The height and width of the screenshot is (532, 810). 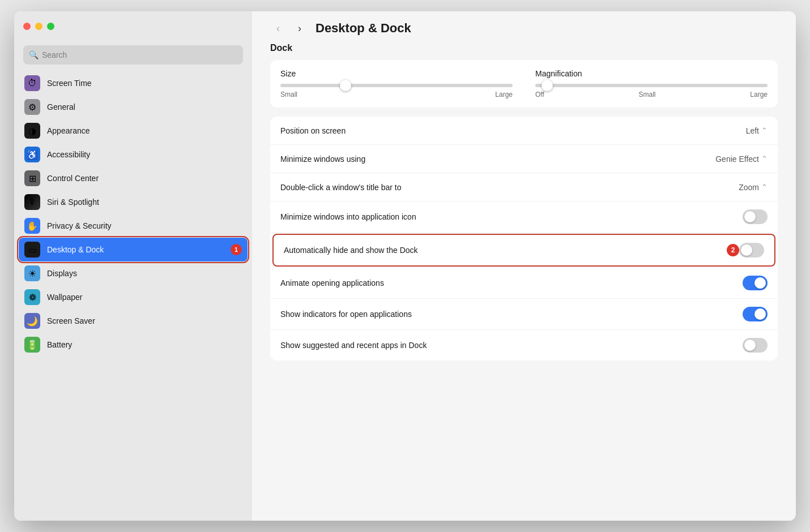 I want to click on toggle-animate, so click(x=755, y=283).